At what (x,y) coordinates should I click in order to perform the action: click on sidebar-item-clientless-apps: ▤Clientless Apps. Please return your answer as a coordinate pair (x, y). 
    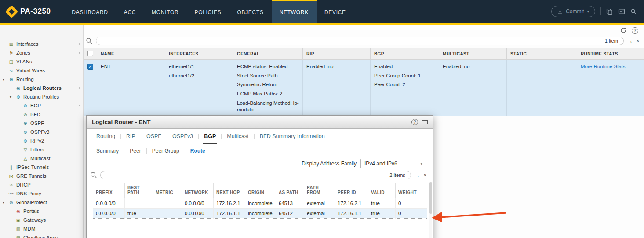
    Looking at the image, I should click on (41, 236).